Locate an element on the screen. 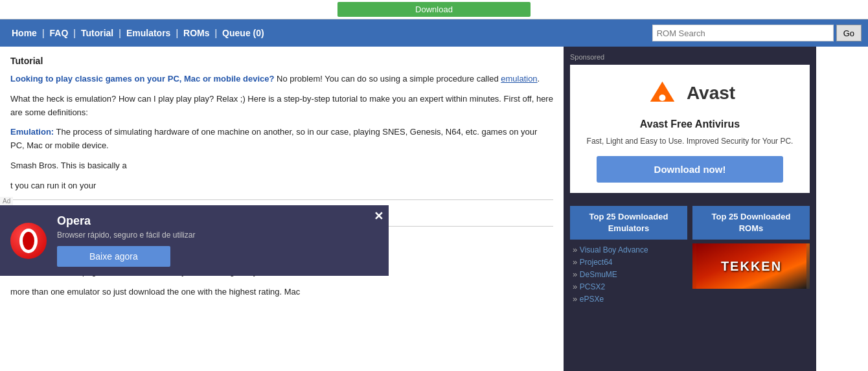 The height and width of the screenshot is (371, 868). sponsored-label: Sponsored is located at coordinates (690, 57).